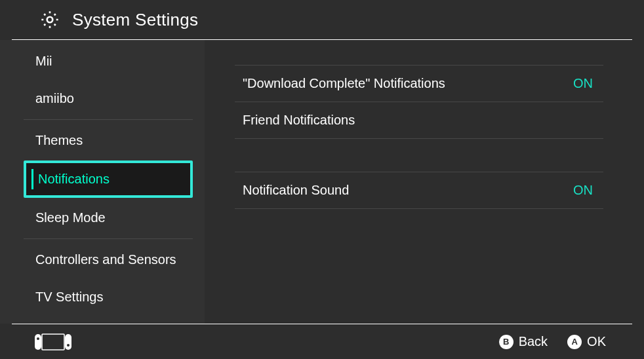  Describe the element at coordinates (70, 297) in the screenshot. I see `sidebar-item-label: TV Settings` at that location.